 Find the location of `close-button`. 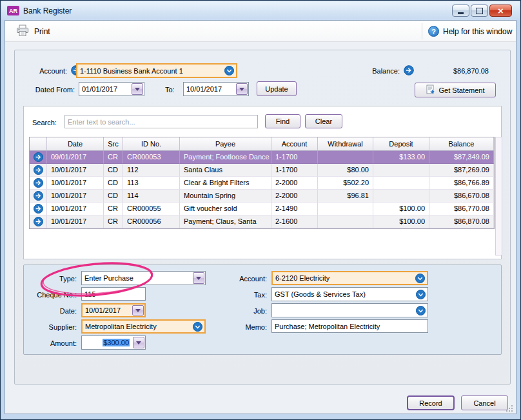

close-button is located at coordinates (500, 10).